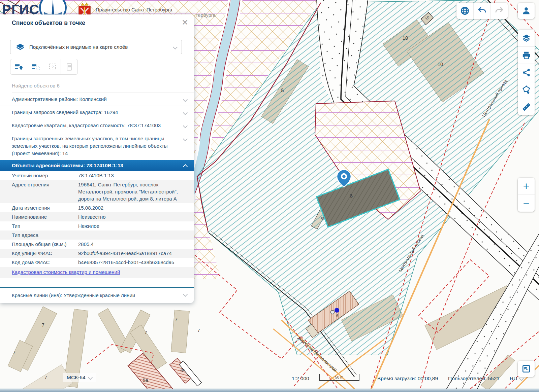 The height and width of the screenshot is (392, 539). What do you see at coordinates (526, 11) in the screenshot?
I see `user-icon` at bounding box center [526, 11].